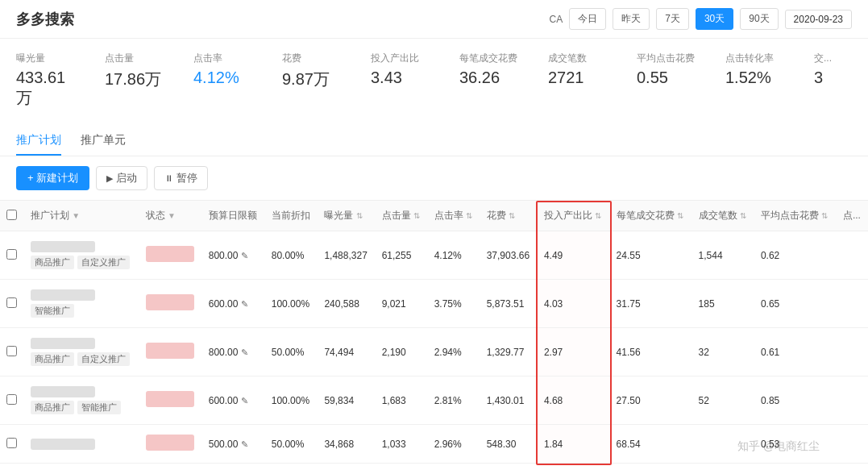 Image resolution: width=868 pixels, height=470 pixels. Describe the element at coordinates (181, 178) in the screenshot. I see `pause-button: ⏸ 暂停` at that location.